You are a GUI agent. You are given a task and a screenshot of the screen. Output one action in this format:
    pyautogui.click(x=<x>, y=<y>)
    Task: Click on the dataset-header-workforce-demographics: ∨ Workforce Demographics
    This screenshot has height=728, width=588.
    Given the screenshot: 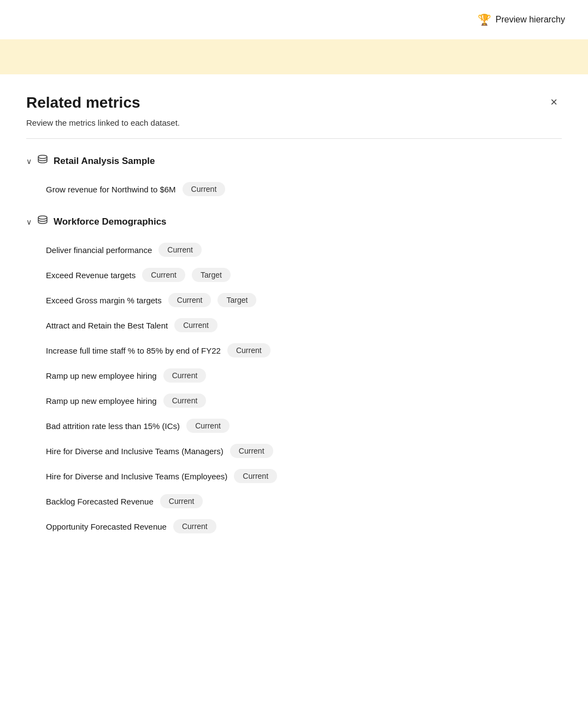 What is the action you would take?
    pyautogui.click(x=294, y=222)
    